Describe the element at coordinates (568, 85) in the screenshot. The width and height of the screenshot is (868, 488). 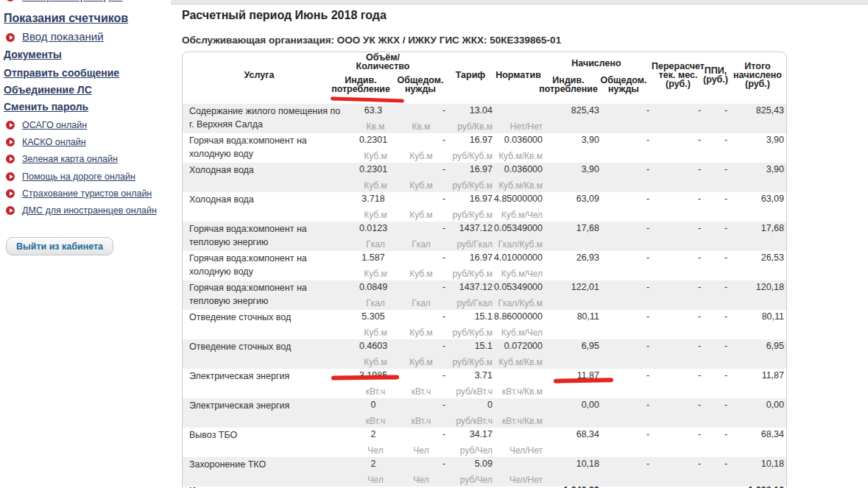
I see `column-header-accrued-individual: Индив. потребление` at that location.